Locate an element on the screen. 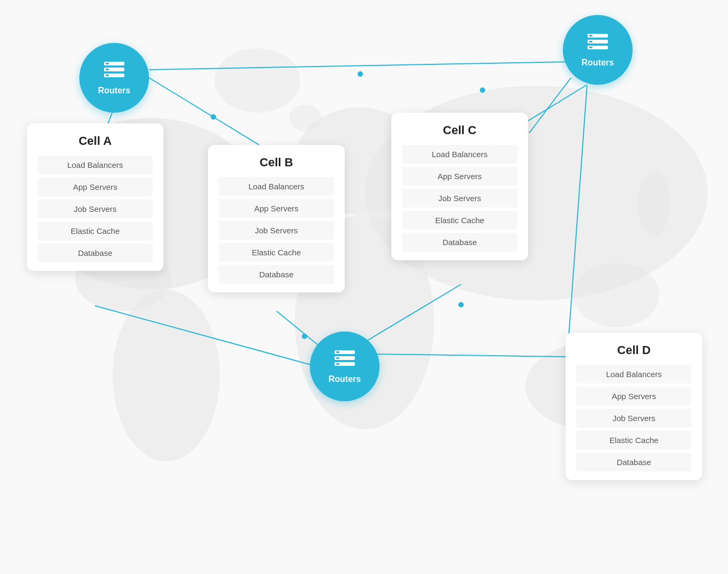  cell-a-row-0: Load Balancers is located at coordinates (95, 165).